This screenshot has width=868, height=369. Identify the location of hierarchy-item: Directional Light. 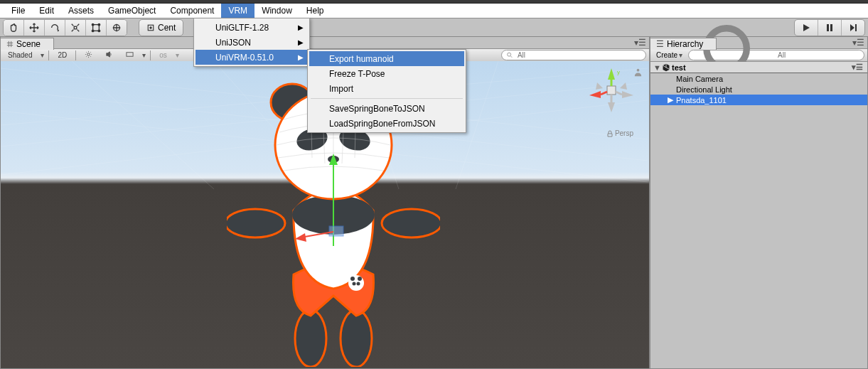
(759, 90).